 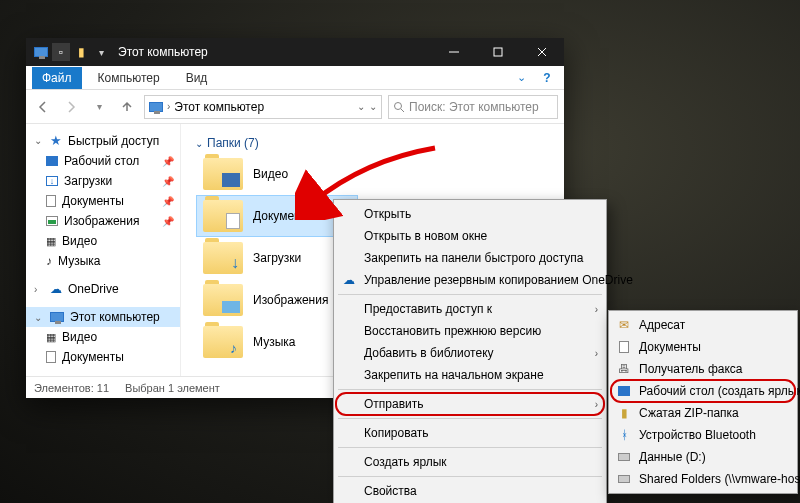 I want to click on tab-file: Файл, so click(x=57, y=78).